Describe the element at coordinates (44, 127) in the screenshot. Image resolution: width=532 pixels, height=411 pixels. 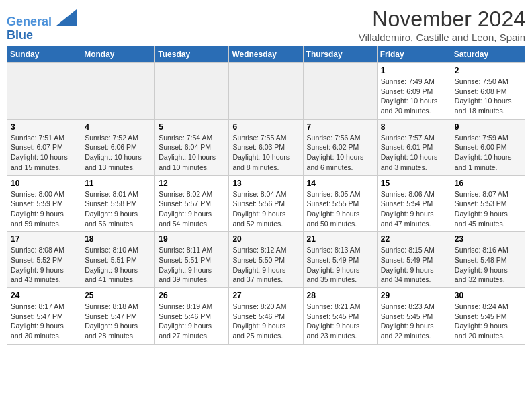
I see `day-number: 3` at that location.